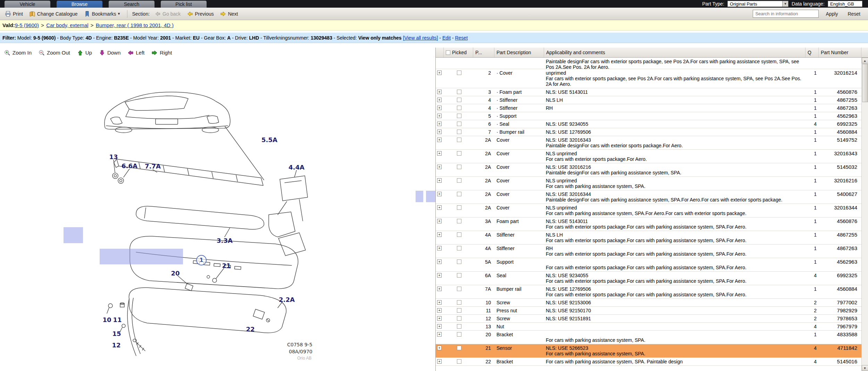 This screenshot has width=868, height=371. Describe the element at coordinates (649, 183) in the screenshot. I see `table-row: + 2A Cover NLS unprimedFor cars with par…` at that location.